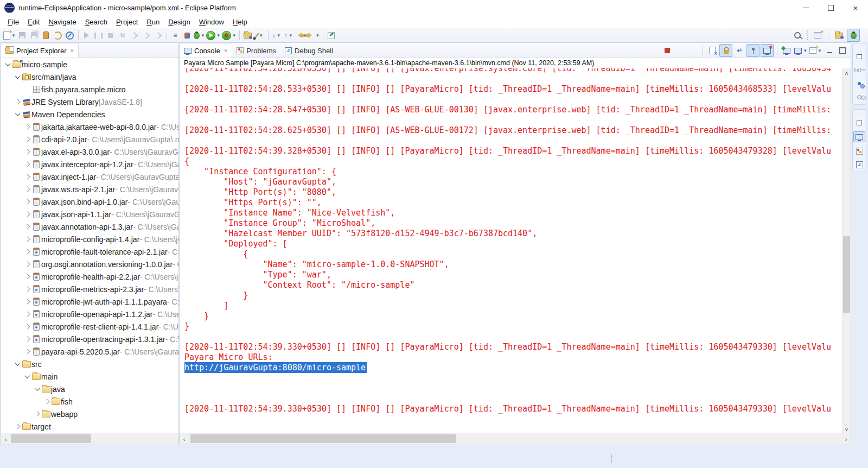  Describe the element at coordinates (46, 35) in the screenshot. I see `build-jar-button` at that location.